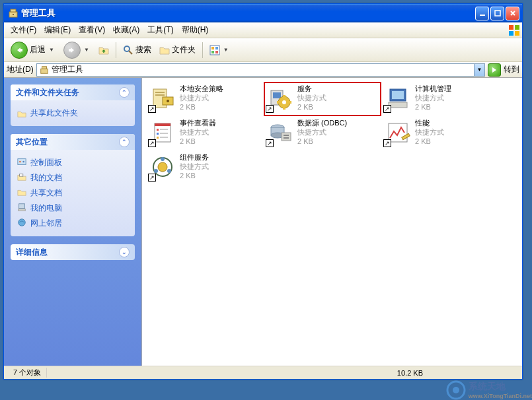 The width and height of the screenshot is (532, 400). What do you see at coordinates (323, 99) in the screenshot?
I see `file-item: ↗服务快捷方式2 KB` at bounding box center [323, 99].